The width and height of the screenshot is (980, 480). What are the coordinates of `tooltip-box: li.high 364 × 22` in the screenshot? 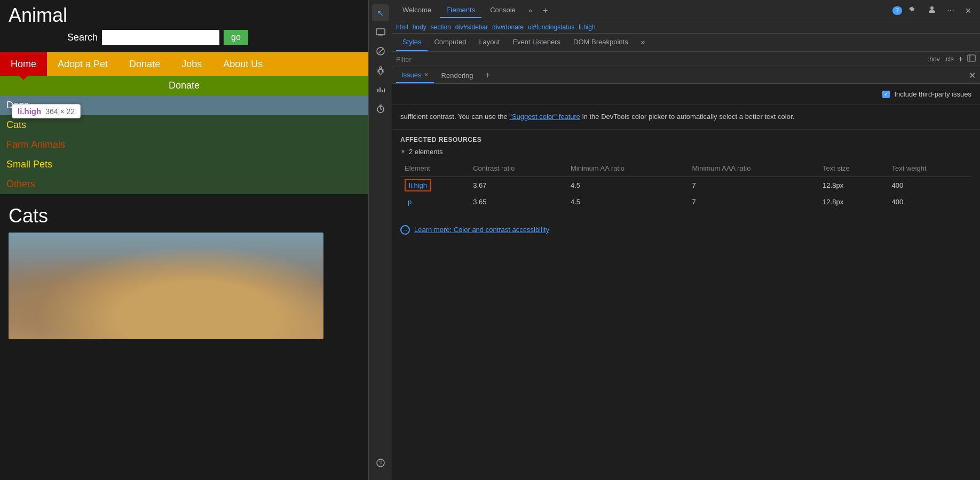 It's located at (46, 111).